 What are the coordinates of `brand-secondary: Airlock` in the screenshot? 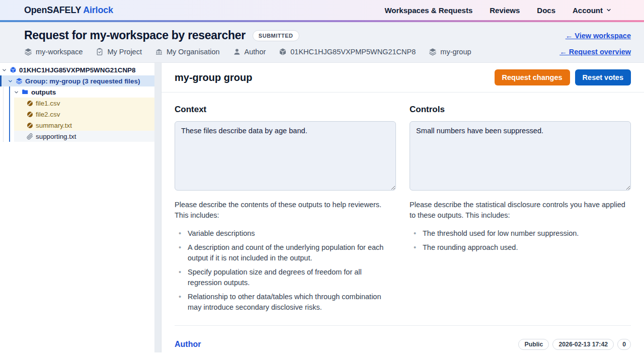 It's located at (98, 10).